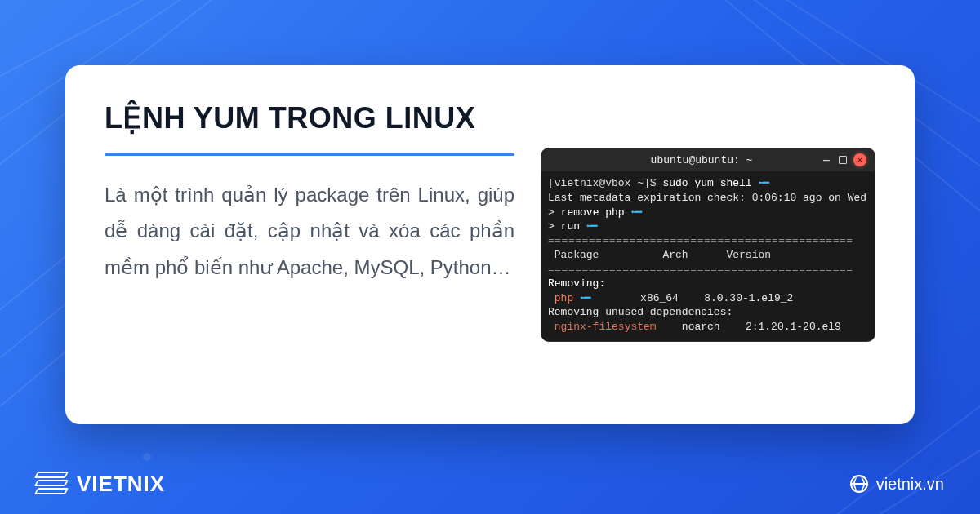  What do you see at coordinates (826, 160) in the screenshot?
I see `minimize-icon: —` at bounding box center [826, 160].